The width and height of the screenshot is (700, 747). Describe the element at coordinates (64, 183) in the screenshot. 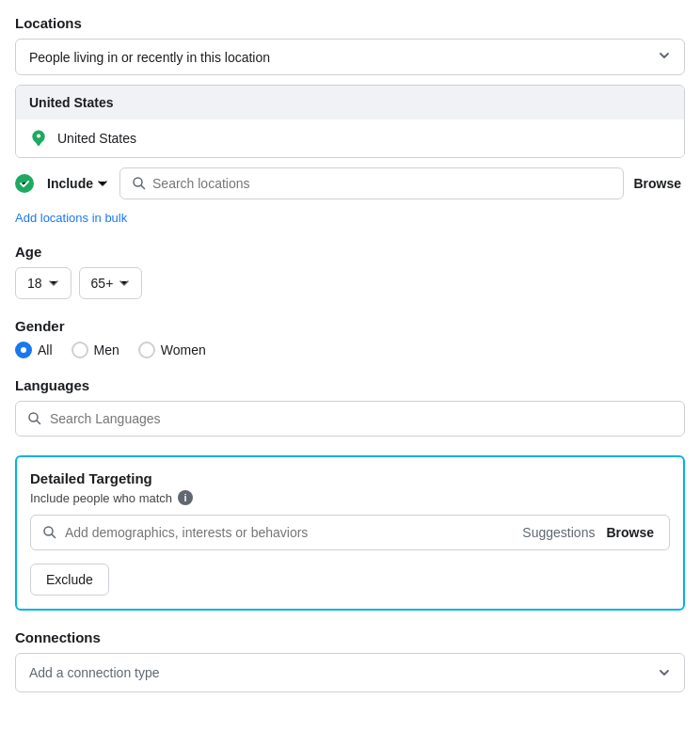

I see `include-wrapper: Include` at that location.